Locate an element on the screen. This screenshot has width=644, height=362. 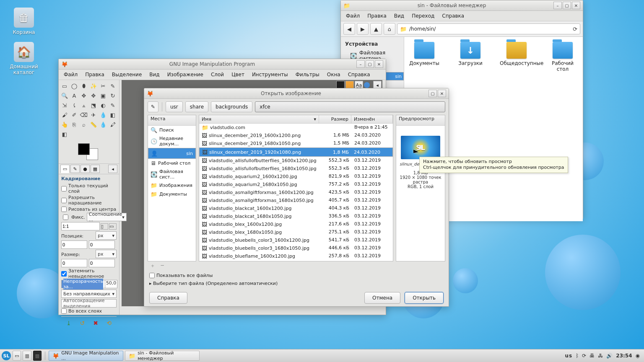
gimp-tool-28: 💧 is located at coordinates (103, 124).